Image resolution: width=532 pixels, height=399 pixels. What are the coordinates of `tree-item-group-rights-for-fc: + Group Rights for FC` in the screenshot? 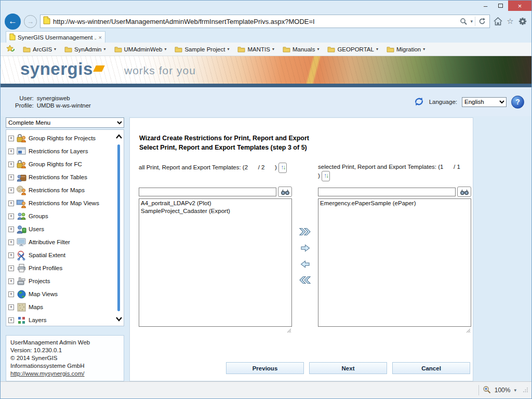 It's located at (61, 164).